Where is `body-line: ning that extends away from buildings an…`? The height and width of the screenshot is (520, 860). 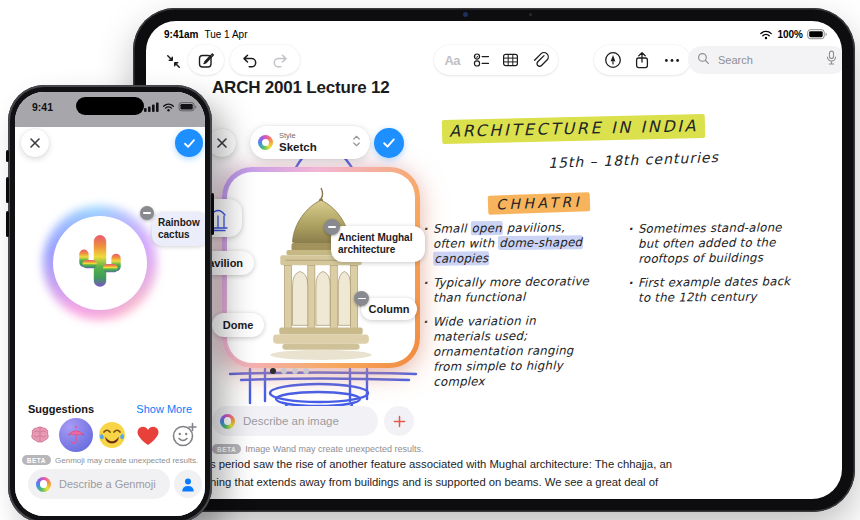
body-line: ning that extends away from buildings an… is located at coordinates (526, 482).